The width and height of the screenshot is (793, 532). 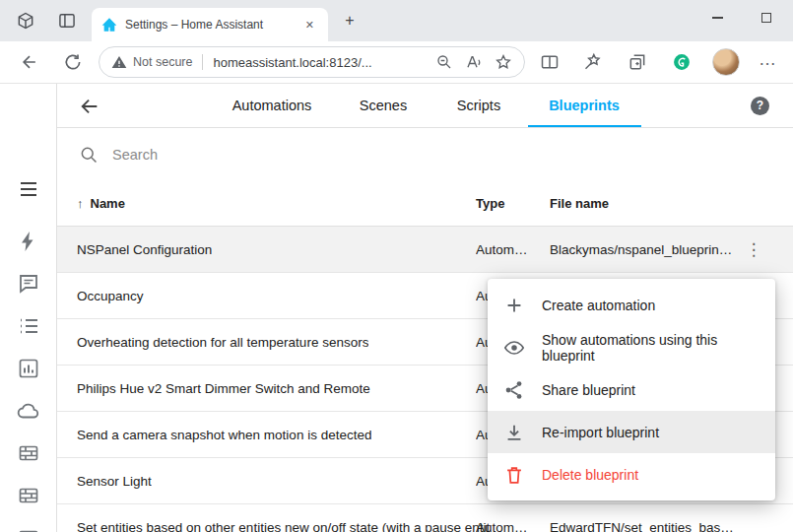 What do you see at coordinates (426, 203) in the screenshot?
I see `table-header: ↑ Name Type File name` at bounding box center [426, 203].